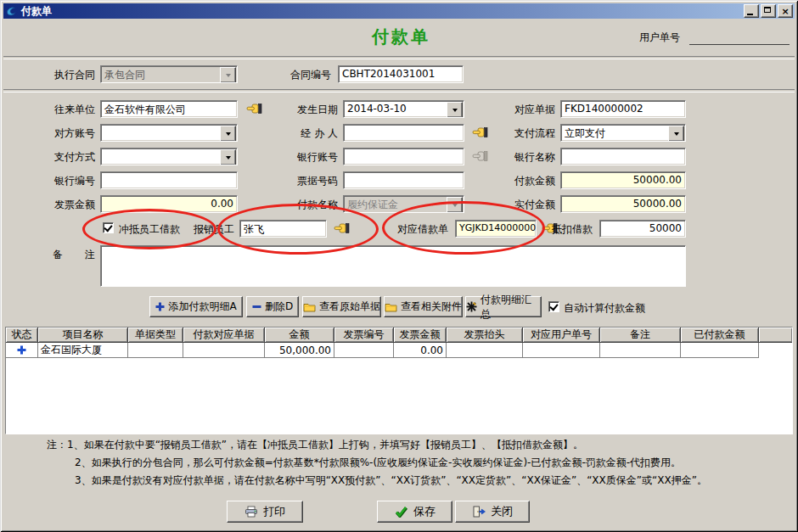 This screenshot has height=532, width=798. What do you see at coordinates (65, 181) in the screenshot?
I see `bank-code-label: 银行编号` at bounding box center [65, 181].